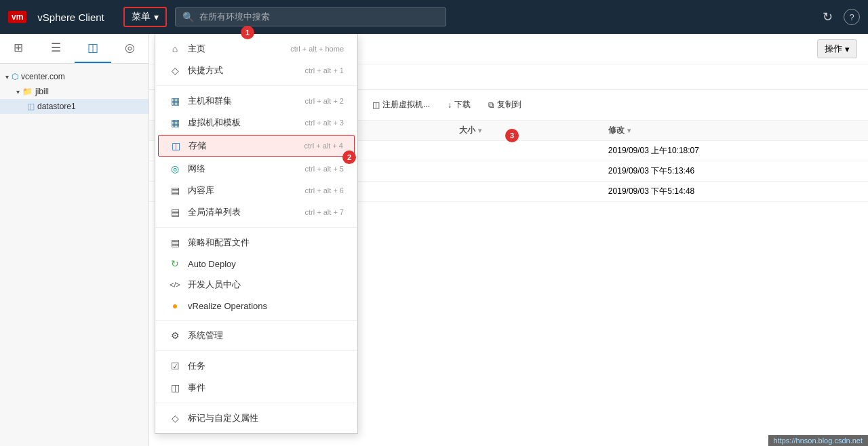 The image size is (868, 446). What do you see at coordinates (324, 190) in the screenshot?
I see `menu-item-library-shortcut: ctrl + alt + 6` at bounding box center [324, 190].